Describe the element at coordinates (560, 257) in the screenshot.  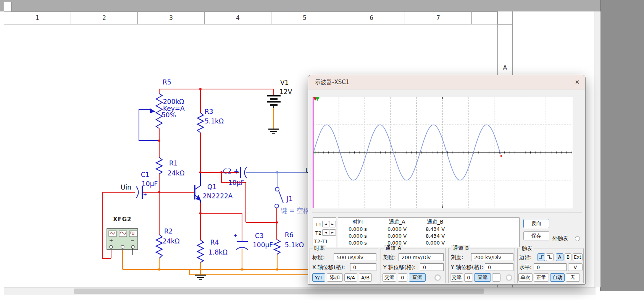
I see `trigger-source-a-button: A` at that location.